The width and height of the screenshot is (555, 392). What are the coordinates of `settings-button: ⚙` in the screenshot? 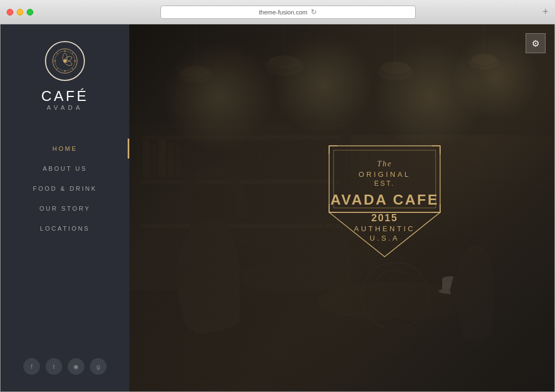 It's located at (536, 43).